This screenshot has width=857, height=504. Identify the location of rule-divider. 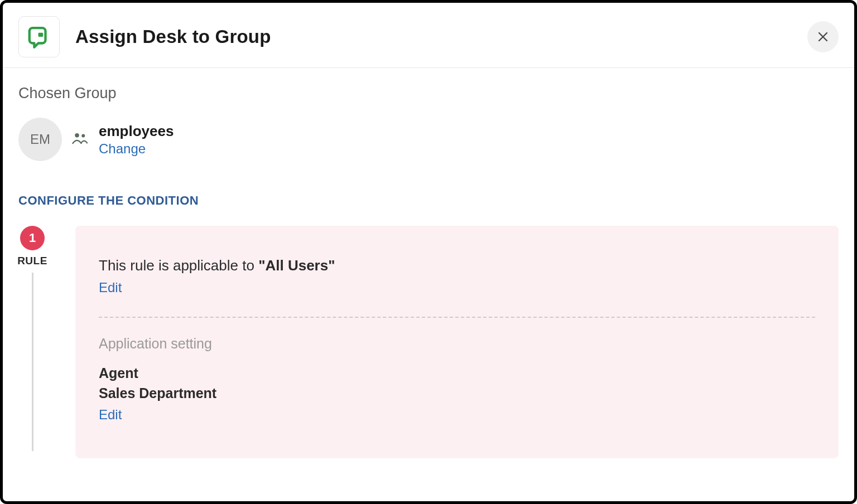
(457, 317).